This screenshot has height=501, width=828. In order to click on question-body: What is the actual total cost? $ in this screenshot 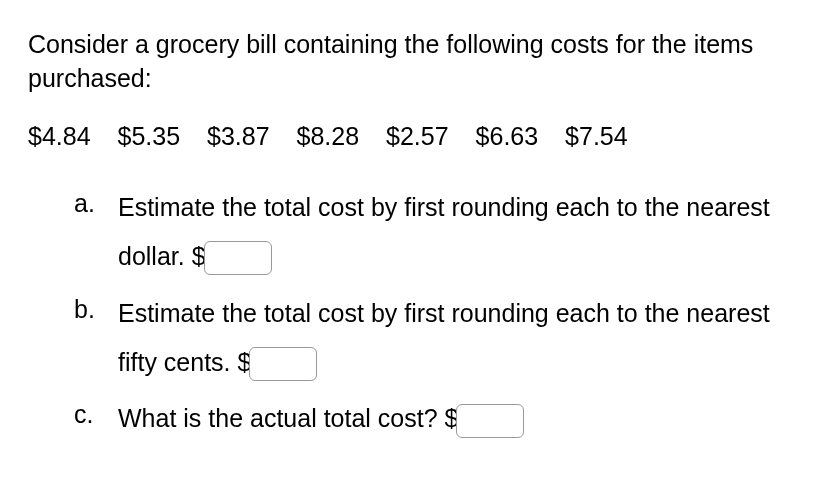, I will do `click(457, 418)`.